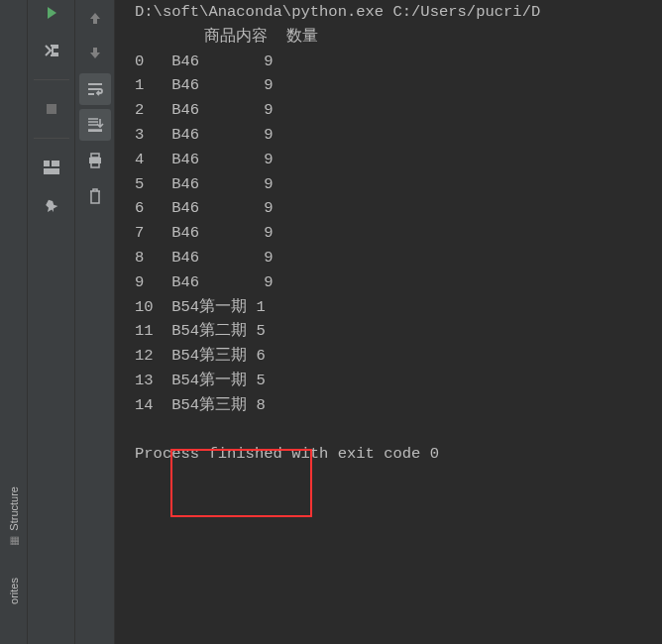 This screenshot has width=662, height=644. Describe the element at coordinates (236, 37) in the screenshot. I see `col-content: 商品内容` at that location.